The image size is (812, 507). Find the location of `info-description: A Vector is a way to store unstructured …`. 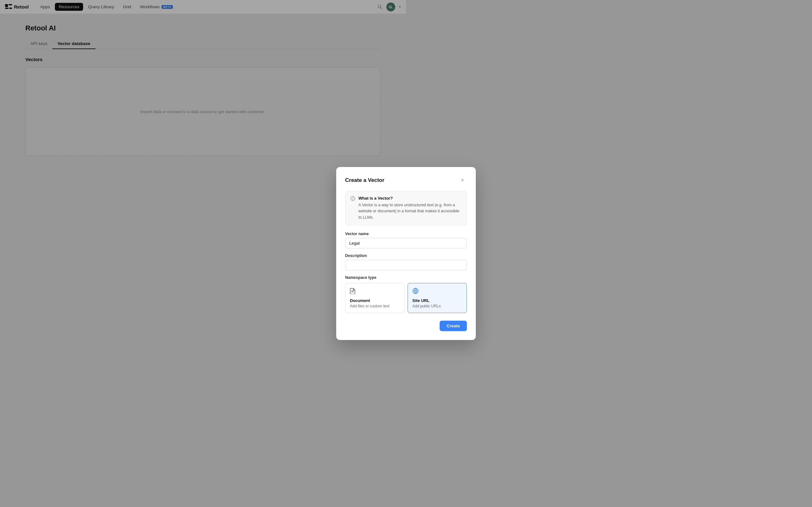

info-description: A Vector is a way to store unstructured … is located at coordinates (382, 211).